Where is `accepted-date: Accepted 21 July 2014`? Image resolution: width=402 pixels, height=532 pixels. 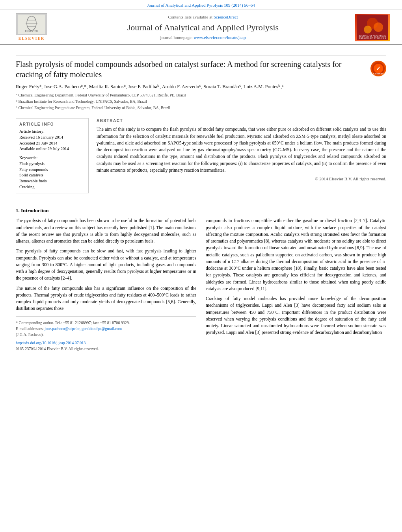 accepted-date: Accepted 21 July 2014 is located at coordinates (52, 143).